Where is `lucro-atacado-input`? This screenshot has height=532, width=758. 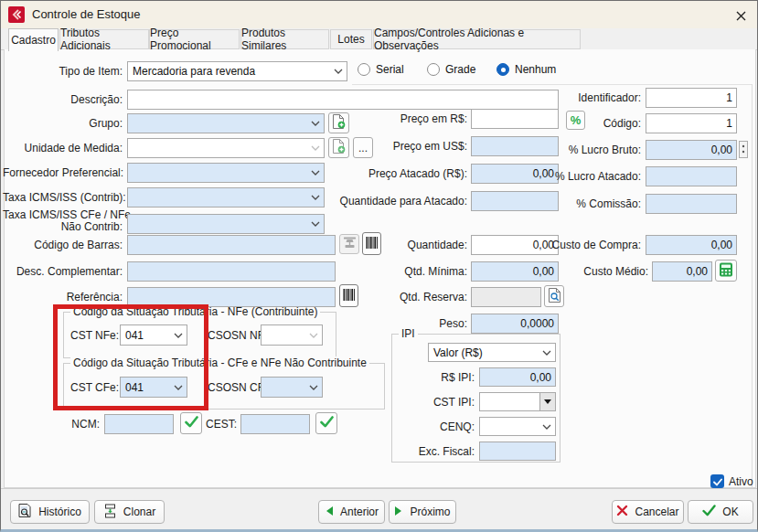
lucro-atacado-input is located at coordinates (691, 176).